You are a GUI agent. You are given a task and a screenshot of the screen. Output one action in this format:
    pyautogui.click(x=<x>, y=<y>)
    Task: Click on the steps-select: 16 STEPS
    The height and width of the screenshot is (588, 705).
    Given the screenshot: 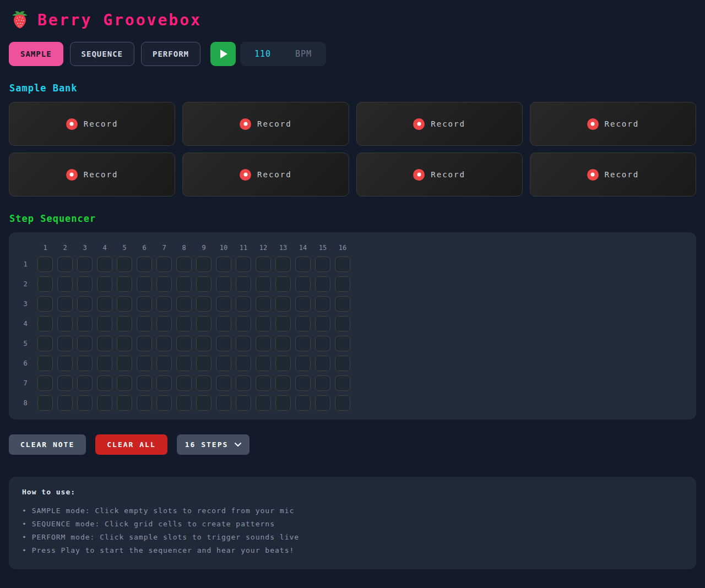 What is the action you would take?
    pyautogui.click(x=214, y=445)
    